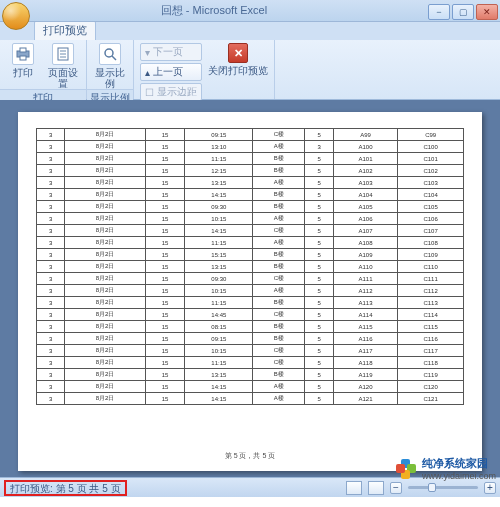 The image size is (500, 507). What do you see at coordinates (65, 30) in the screenshot?
I see `tab-print-preview: 打印预览` at bounding box center [65, 30].